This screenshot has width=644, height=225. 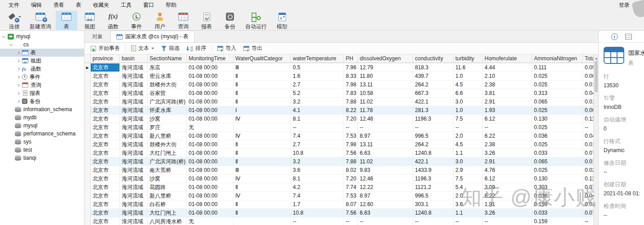 I want to click on grid-cell: 淮河流域, so click(x=134, y=221).